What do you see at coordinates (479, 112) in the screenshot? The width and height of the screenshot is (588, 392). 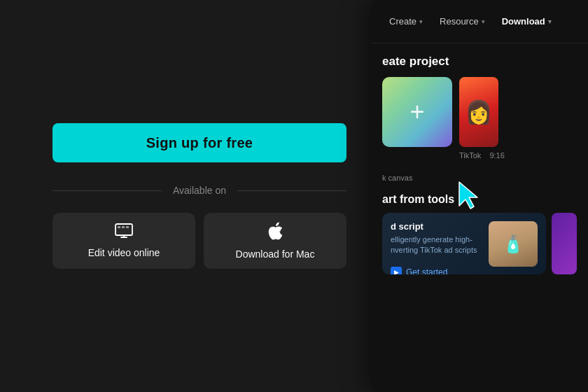 I see `tiktok-card: 👩` at bounding box center [479, 112].